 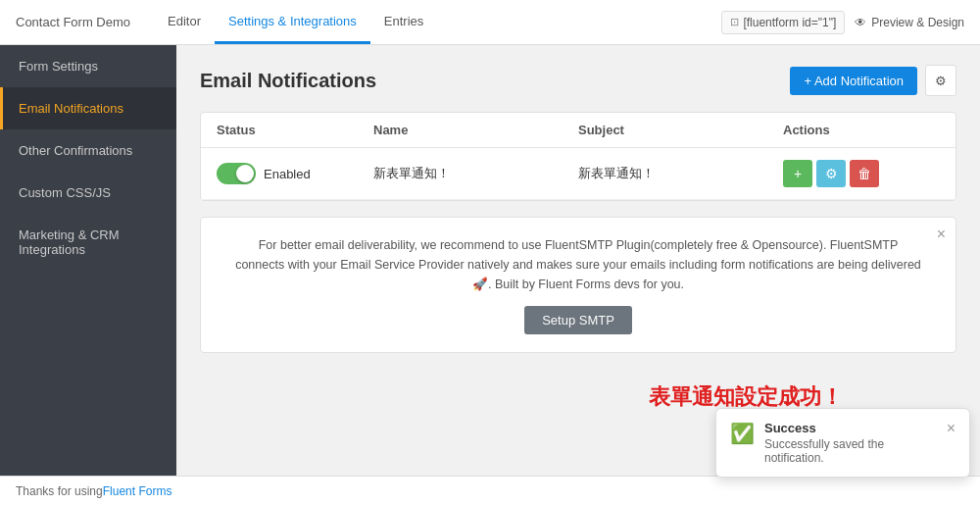 I want to click on header-actions: + Add Notification ⚙, so click(x=873, y=80).